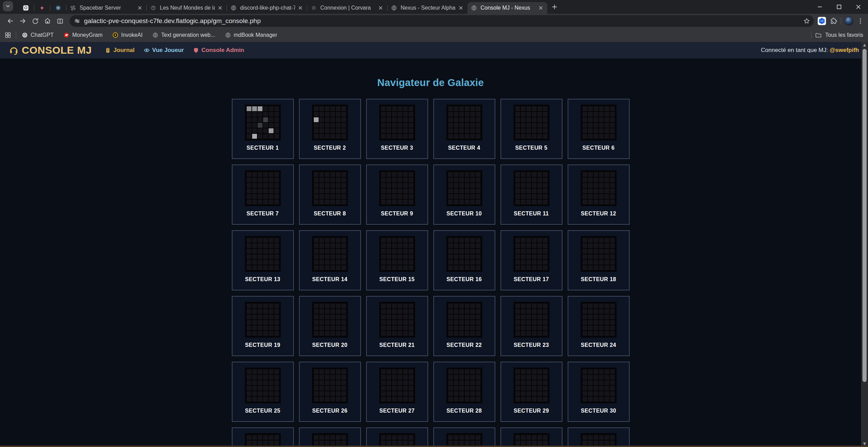  I want to click on scrollbar-thumb, so click(865, 215).